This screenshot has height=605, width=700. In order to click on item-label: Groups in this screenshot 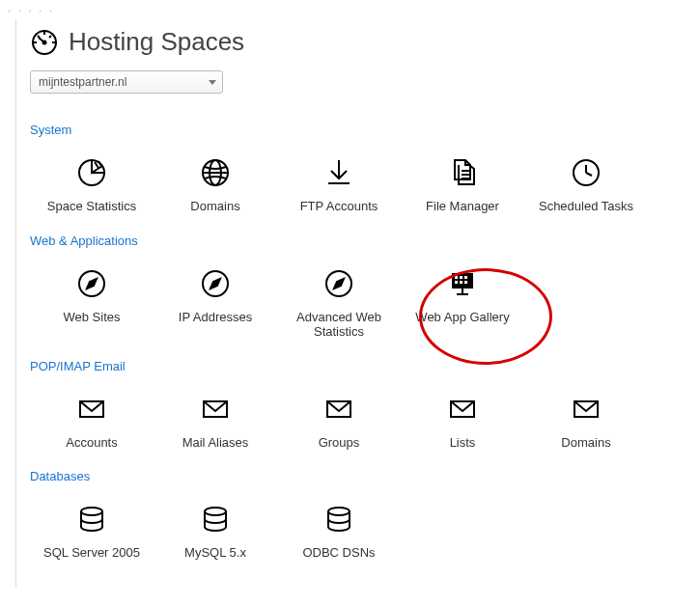, I will do `click(340, 443)`.